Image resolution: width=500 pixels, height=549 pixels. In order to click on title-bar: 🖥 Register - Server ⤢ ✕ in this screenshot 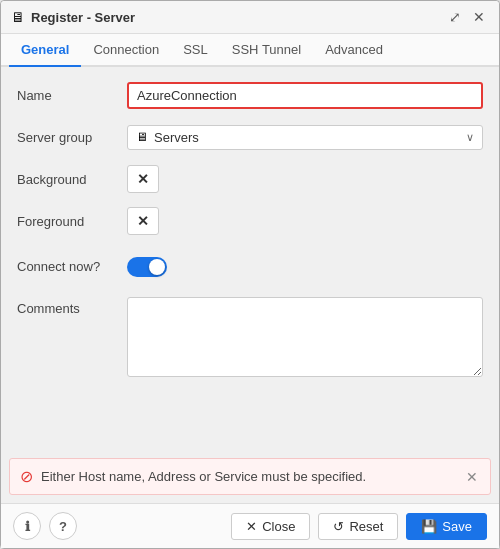, I will do `click(250, 18)`.